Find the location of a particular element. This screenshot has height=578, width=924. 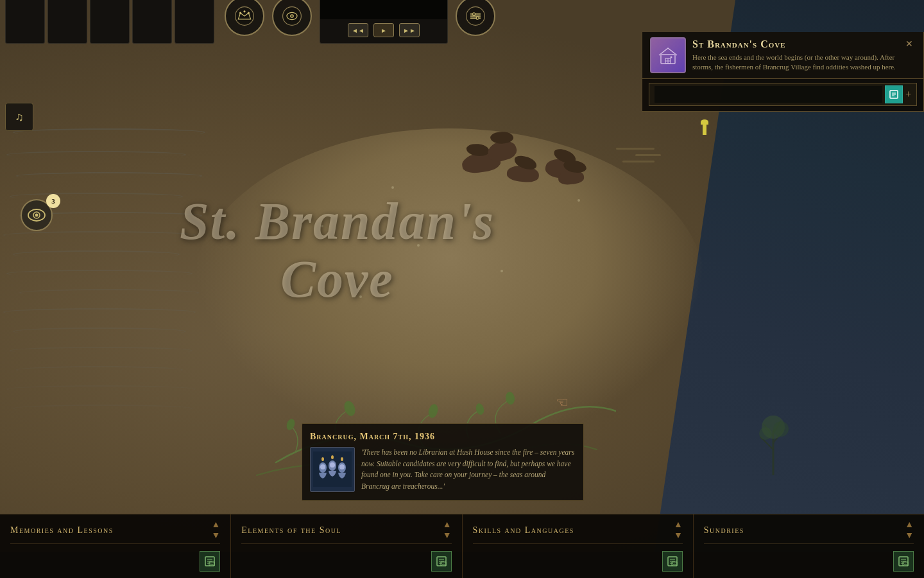

sundries-title: Sundries is located at coordinates (724, 530).